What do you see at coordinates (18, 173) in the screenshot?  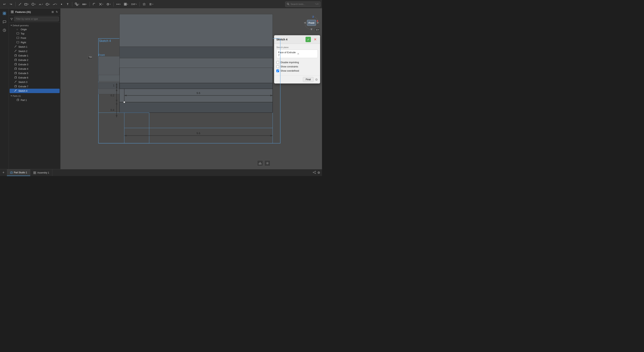 I see `tab-part-studio-1: Part Studio 1` at bounding box center [18, 173].